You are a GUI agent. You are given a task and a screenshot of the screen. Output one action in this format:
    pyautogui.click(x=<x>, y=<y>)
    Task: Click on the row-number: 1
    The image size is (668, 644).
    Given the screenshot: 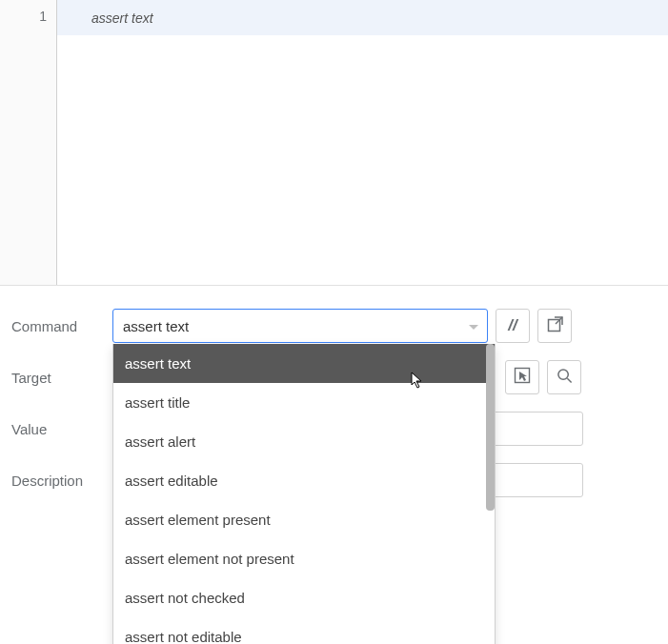 What is the action you would take?
    pyautogui.click(x=29, y=16)
    